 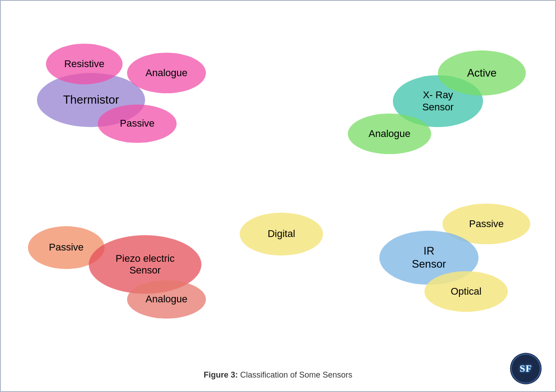 I want to click on optical-yellow-ellipse: Optical, so click(x=466, y=292).